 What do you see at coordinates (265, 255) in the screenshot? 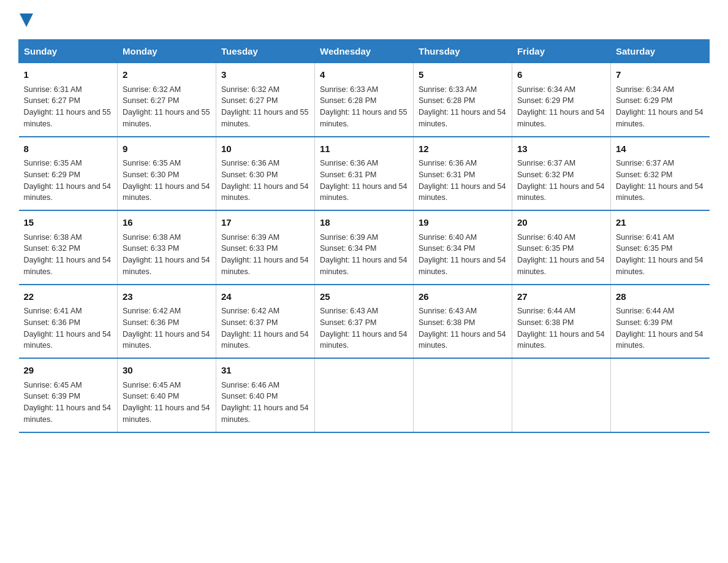
I see `day-info: Sunrise: 6:39 AMSunset: 6:33 PMDaylight:…` at bounding box center [265, 255].